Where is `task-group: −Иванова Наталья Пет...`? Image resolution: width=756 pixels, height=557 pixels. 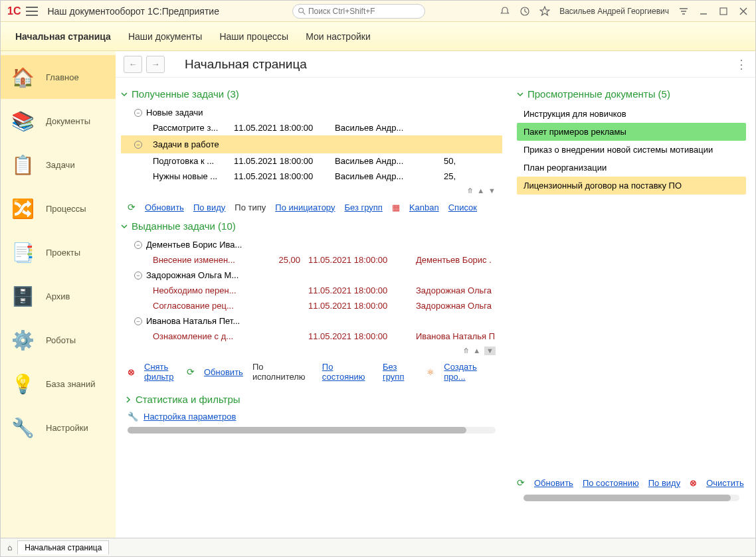 task-group: −Иванова Наталья Пет... is located at coordinates (312, 321).